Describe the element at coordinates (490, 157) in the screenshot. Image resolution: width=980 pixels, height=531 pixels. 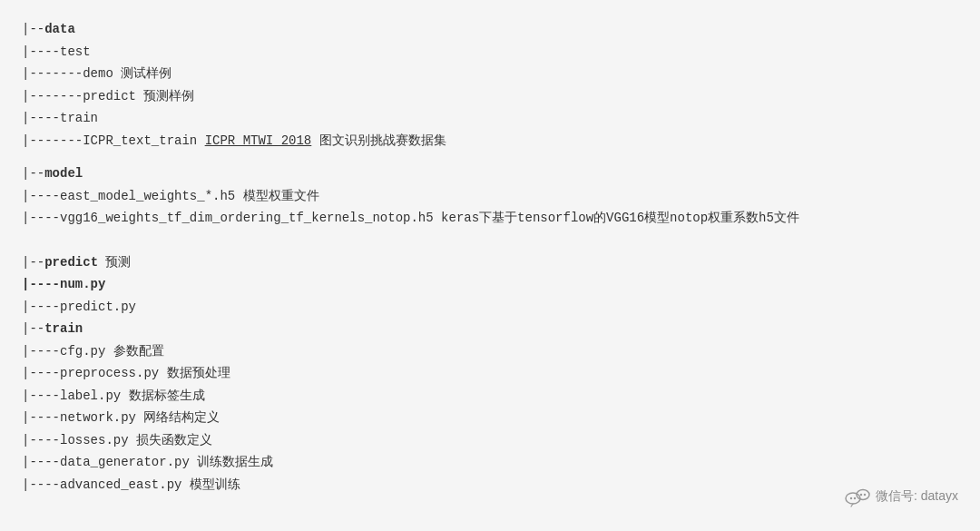
I see `spacer1` at that location.